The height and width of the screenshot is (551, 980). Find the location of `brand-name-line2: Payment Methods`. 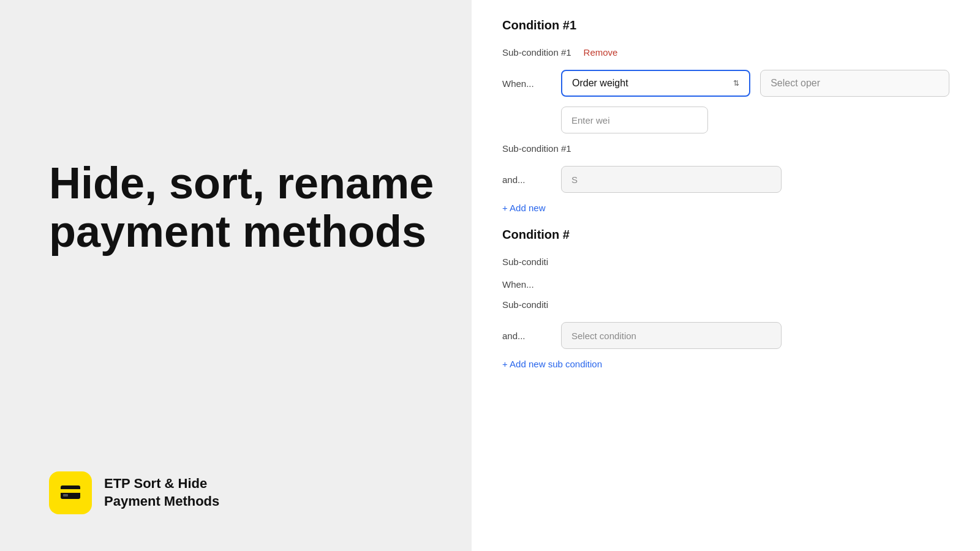

brand-name-line2: Payment Methods is located at coordinates (162, 502).